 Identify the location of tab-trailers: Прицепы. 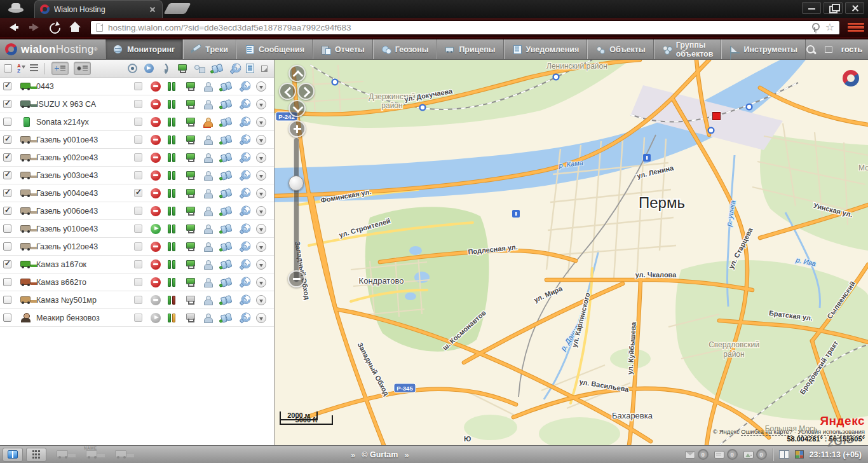
(470, 50).